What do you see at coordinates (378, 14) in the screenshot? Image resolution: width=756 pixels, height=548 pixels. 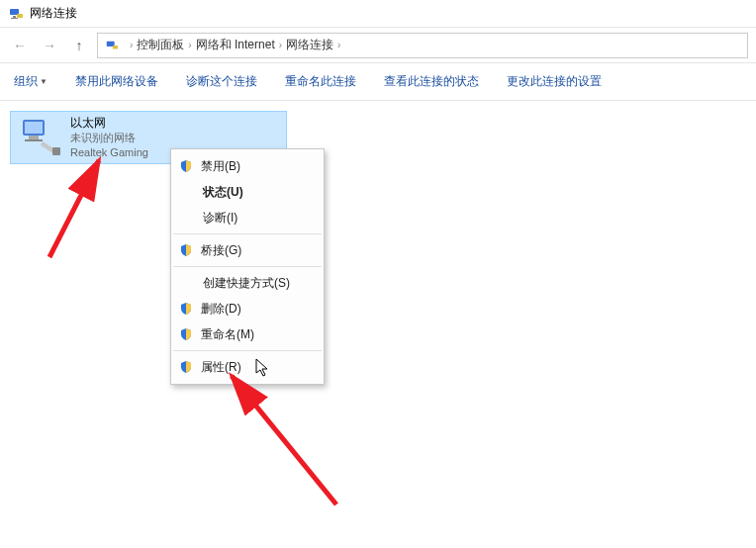 I see `title-bar: 网络连接` at bounding box center [378, 14].